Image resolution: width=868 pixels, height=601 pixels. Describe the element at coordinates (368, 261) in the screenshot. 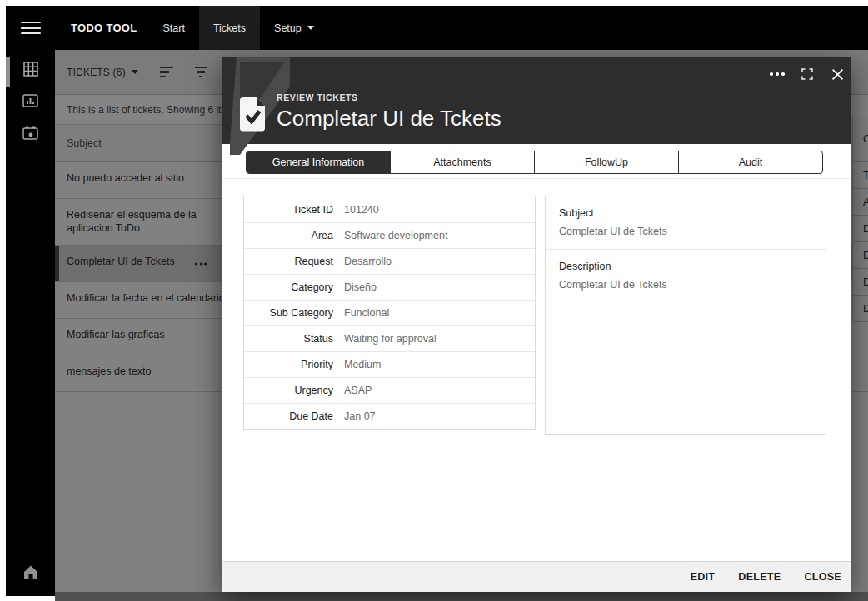

I see `field-value: Desarrollo` at that location.